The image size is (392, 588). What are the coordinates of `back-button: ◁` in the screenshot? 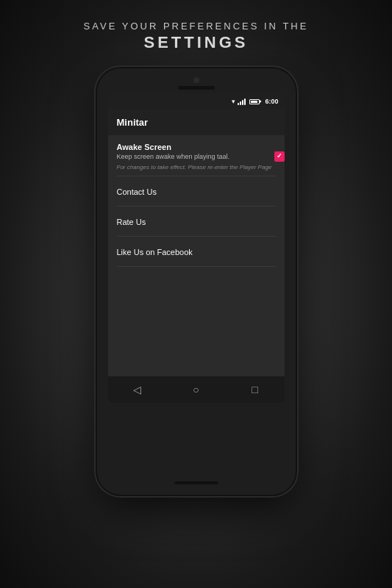 It's located at (138, 390).